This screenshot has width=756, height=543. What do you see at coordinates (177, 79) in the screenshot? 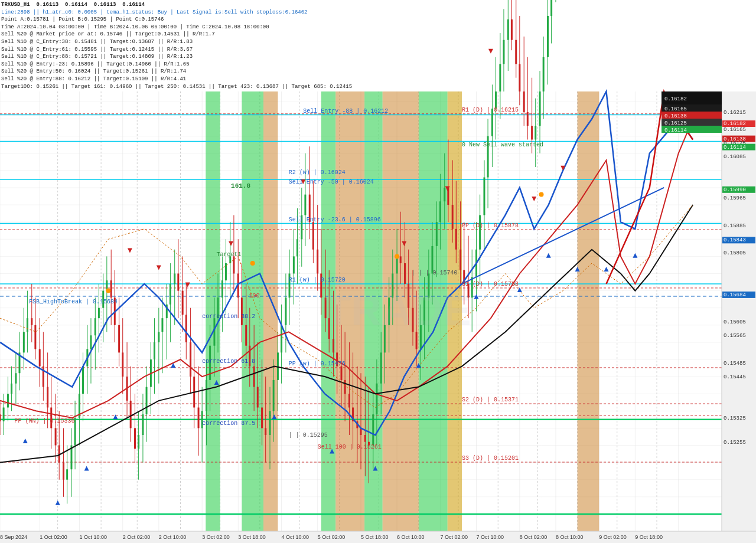
I see `header-line-11: Sell %20 @ Entry:88: 0.16212 || Target:0…` at bounding box center [177, 79].